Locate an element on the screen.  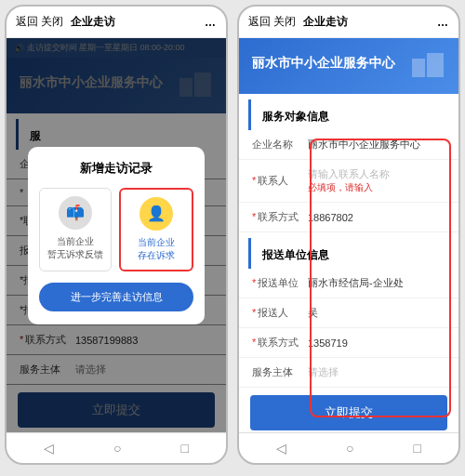
contact-person-row: *联系人 请输入联系人名称必填项，请输入 is located at coordinates (349, 181).